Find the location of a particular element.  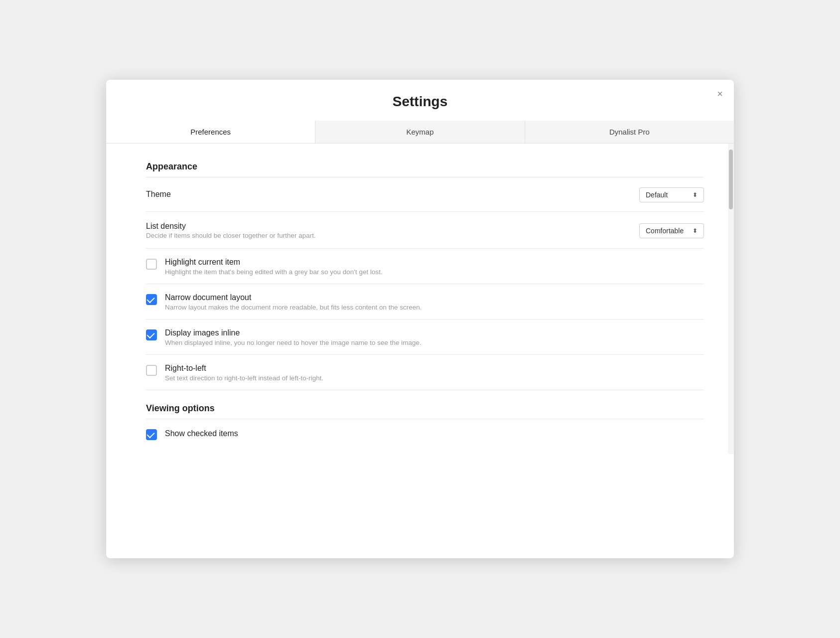

highlight-current-item-label: Highlight current item is located at coordinates (274, 262).